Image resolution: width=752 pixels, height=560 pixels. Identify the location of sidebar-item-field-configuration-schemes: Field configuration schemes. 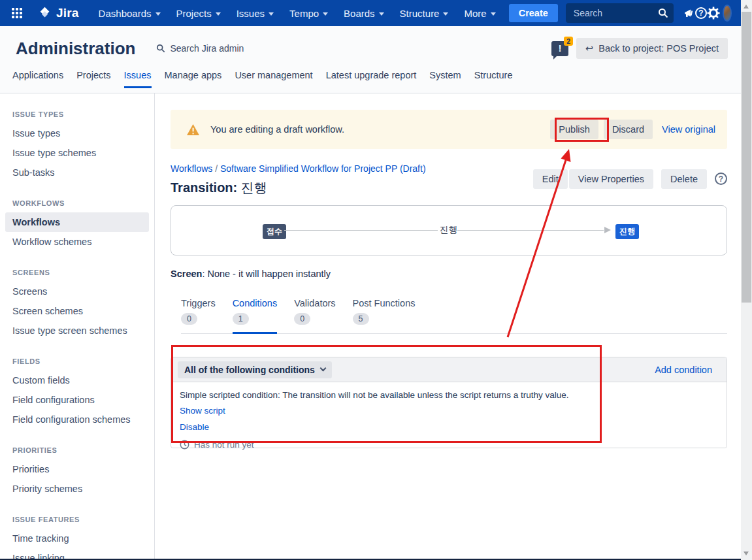
(77, 420).